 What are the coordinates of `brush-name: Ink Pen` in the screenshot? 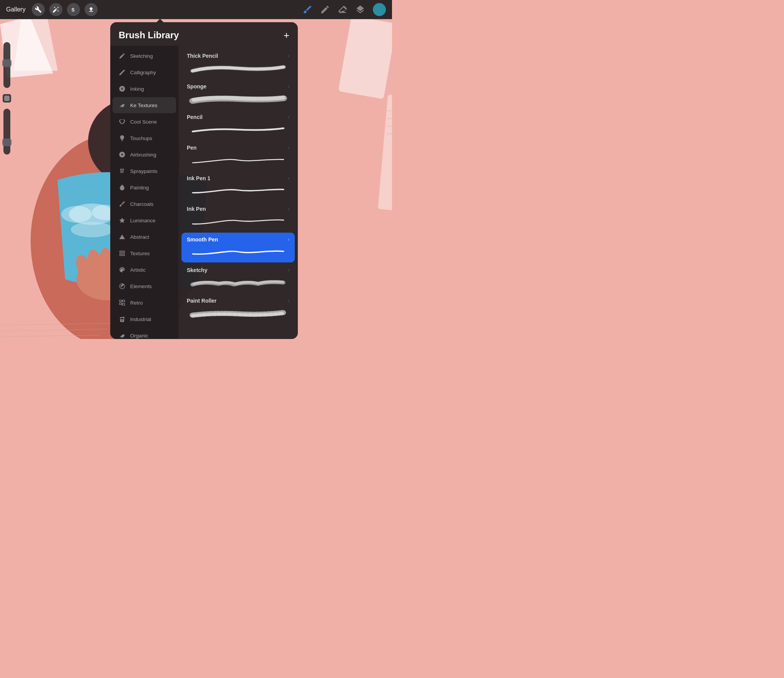 It's located at (196, 209).